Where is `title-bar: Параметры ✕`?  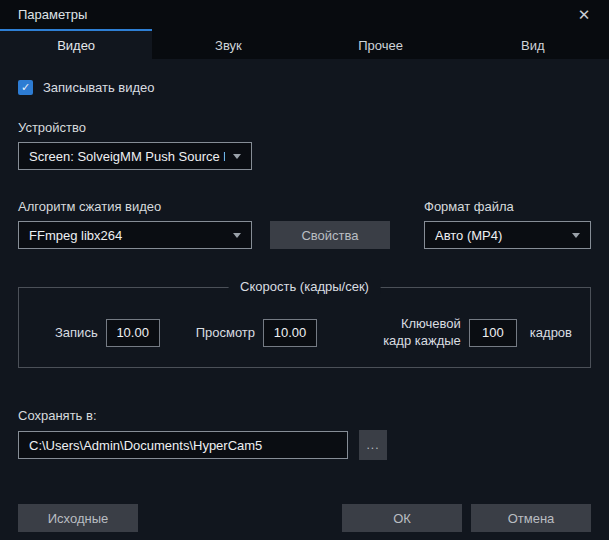
title-bar: Параметры ✕ is located at coordinates (304, 14).